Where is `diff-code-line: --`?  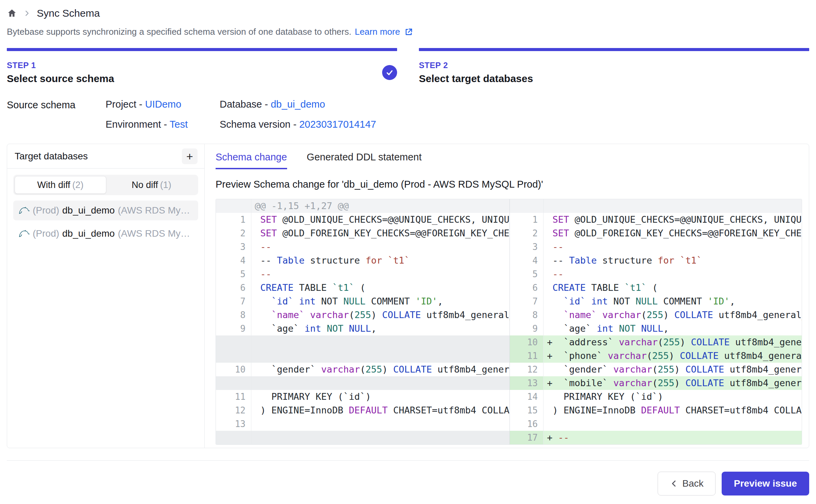 diff-code-line: -- is located at coordinates (380, 274).